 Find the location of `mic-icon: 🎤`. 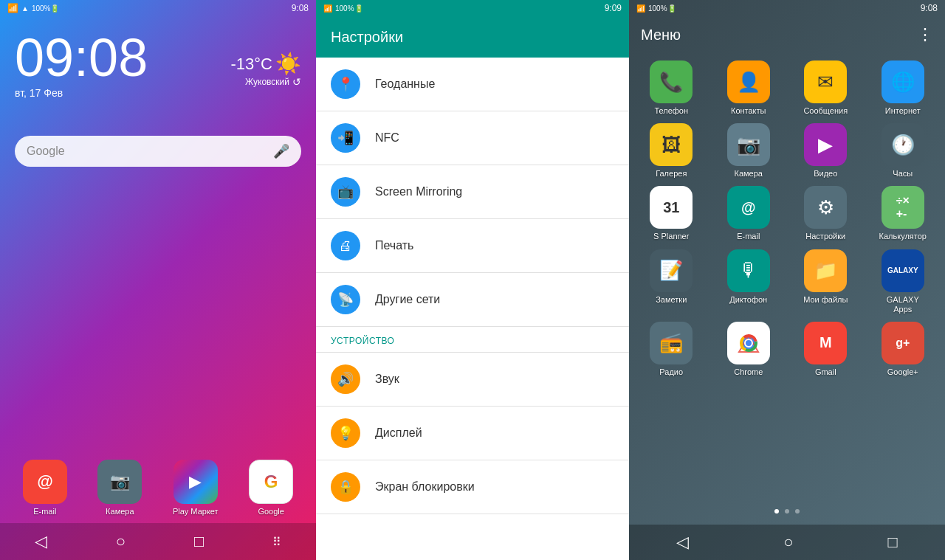

mic-icon: 🎤 is located at coordinates (281, 151).